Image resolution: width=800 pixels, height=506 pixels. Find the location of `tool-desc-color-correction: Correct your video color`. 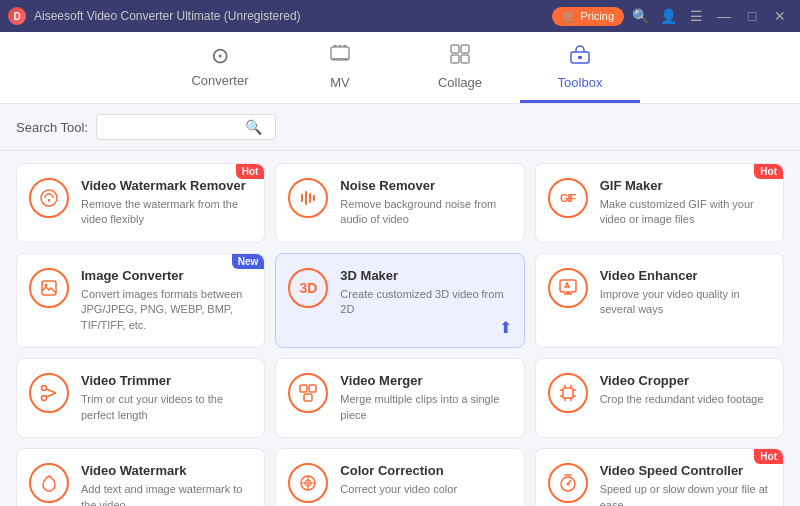

tool-desc-color-correction: Correct your video color is located at coordinates (426, 490).